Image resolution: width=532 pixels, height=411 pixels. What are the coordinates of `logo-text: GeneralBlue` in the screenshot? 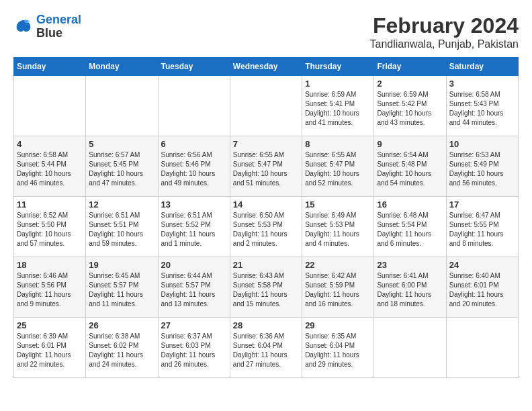 It's located at (59, 27).